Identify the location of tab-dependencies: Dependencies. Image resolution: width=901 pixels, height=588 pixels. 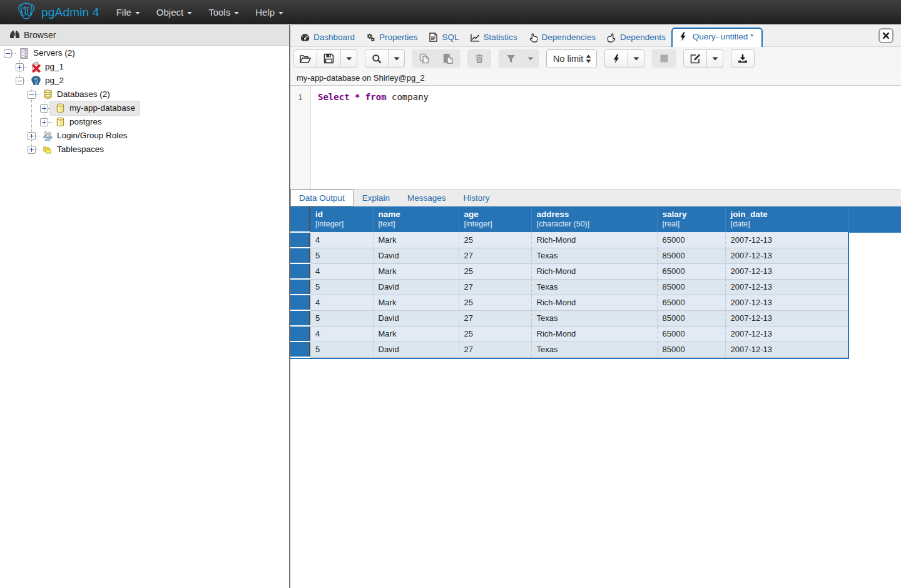
(562, 38).